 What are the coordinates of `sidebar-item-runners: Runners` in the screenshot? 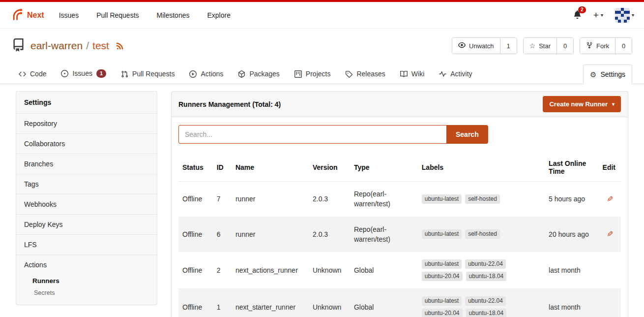 It's located at (87, 281).